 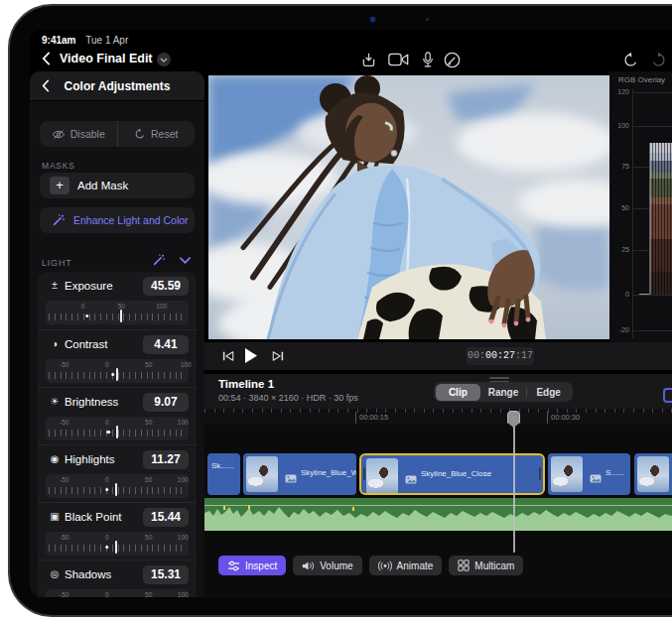 I want to click on audio-track, so click(x=439, y=514).